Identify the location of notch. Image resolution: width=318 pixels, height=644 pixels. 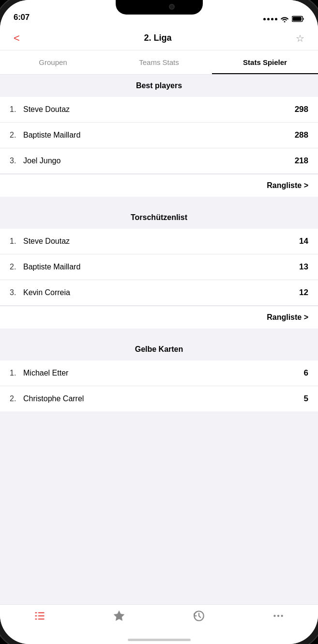
(159, 7).